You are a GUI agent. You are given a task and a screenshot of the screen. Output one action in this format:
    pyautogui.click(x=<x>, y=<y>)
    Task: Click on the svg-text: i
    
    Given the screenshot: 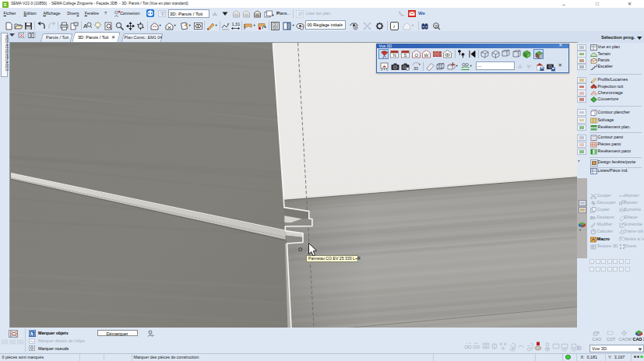 What is the action you would take?
    pyautogui.click(x=394, y=26)
    